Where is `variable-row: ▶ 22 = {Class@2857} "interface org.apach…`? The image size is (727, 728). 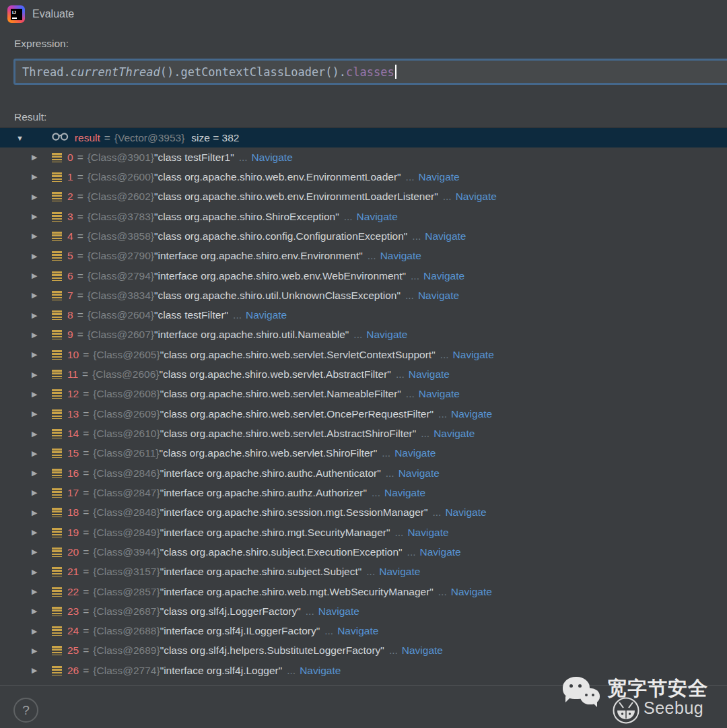 variable-row: ▶ 22 = {Class@2857} "interface org.apach… is located at coordinates (364, 591).